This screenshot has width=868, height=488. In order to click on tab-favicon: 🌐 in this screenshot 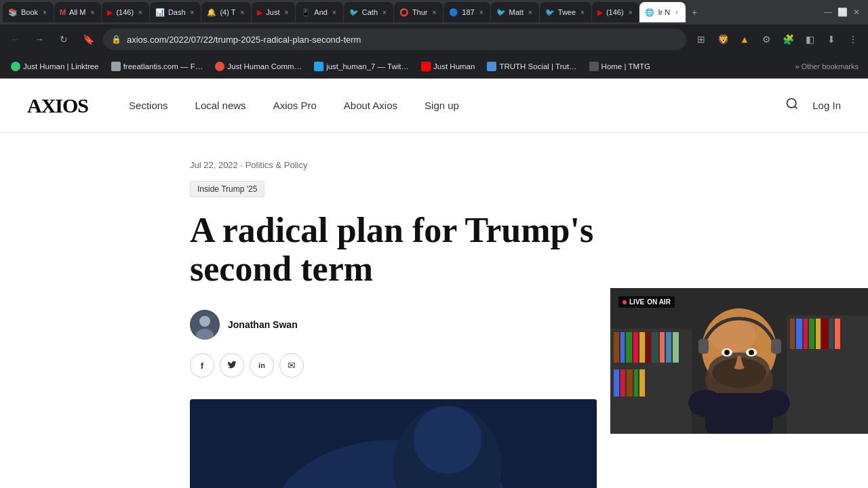, I will do `click(650, 12)`.